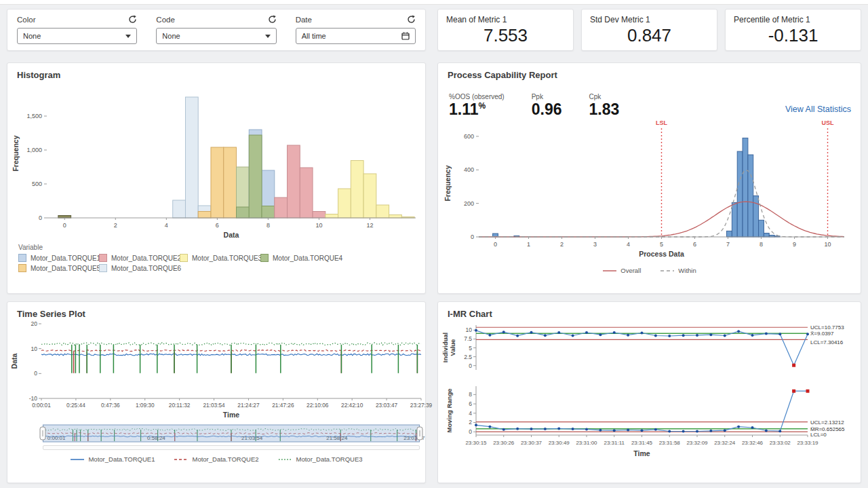 The width and height of the screenshot is (868, 488). What do you see at coordinates (697, 443) in the screenshot?
I see `svg-text: 23:32:09` at bounding box center [697, 443].